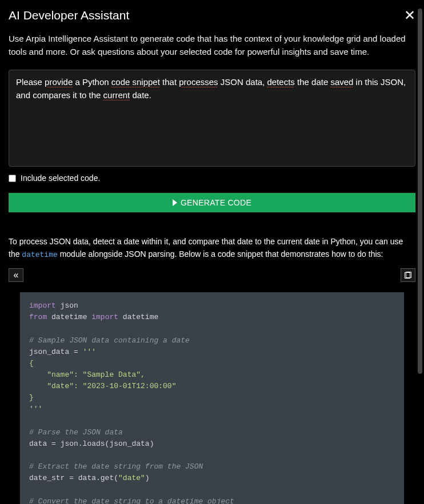 This screenshot has width=424, height=504. What do you see at coordinates (69, 15) in the screenshot?
I see `dialog-title: AI Developer Assistant` at bounding box center [69, 15].